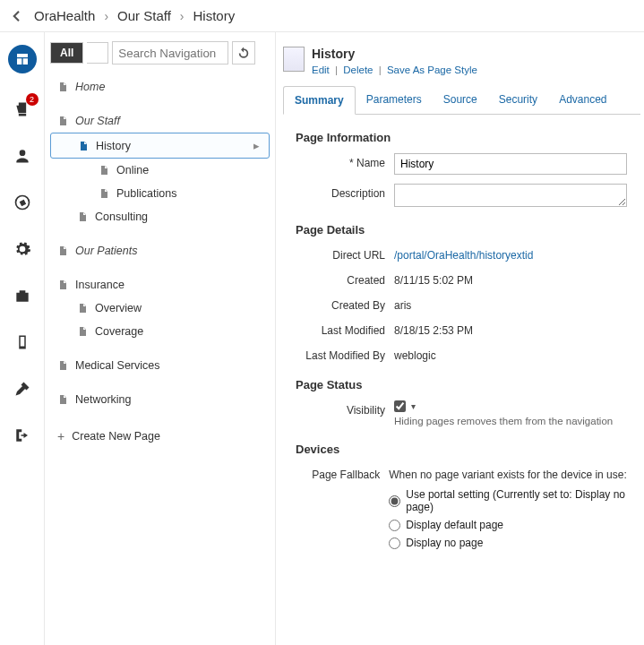 The image size is (644, 645). I want to click on created-label: Created, so click(345, 279).